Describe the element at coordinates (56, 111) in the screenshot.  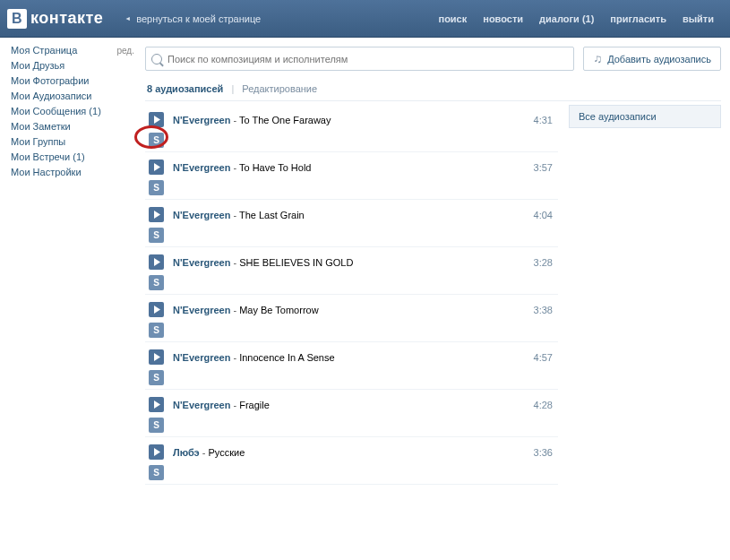
I see `sidebar-item-messages: Мои Сообщения (1)` at that location.